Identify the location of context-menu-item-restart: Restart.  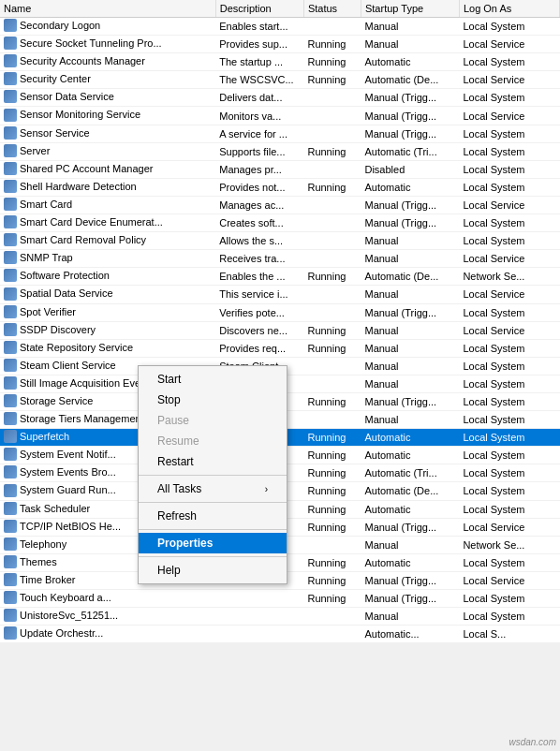
(213, 462).